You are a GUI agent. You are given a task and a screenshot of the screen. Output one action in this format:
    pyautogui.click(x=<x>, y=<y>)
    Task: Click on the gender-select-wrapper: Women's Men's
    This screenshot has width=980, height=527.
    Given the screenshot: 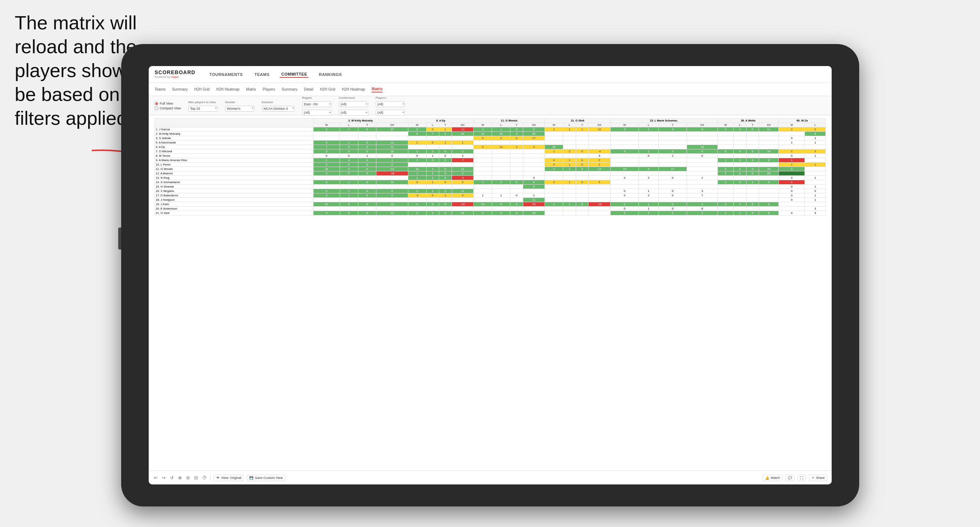 What is the action you would take?
    pyautogui.click(x=240, y=108)
    